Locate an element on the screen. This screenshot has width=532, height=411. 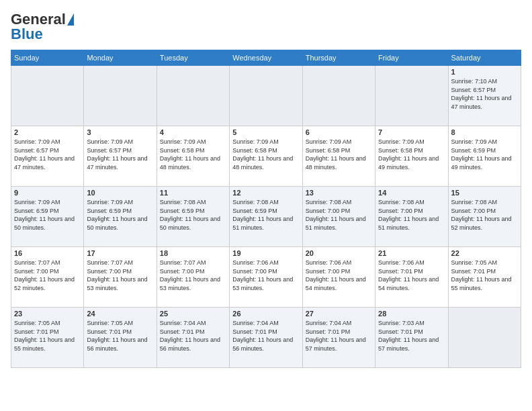
calendar-cell: 4Sunrise: 7:09 AMSunset: 6:58 PMDaylight… is located at coordinates (193, 156).